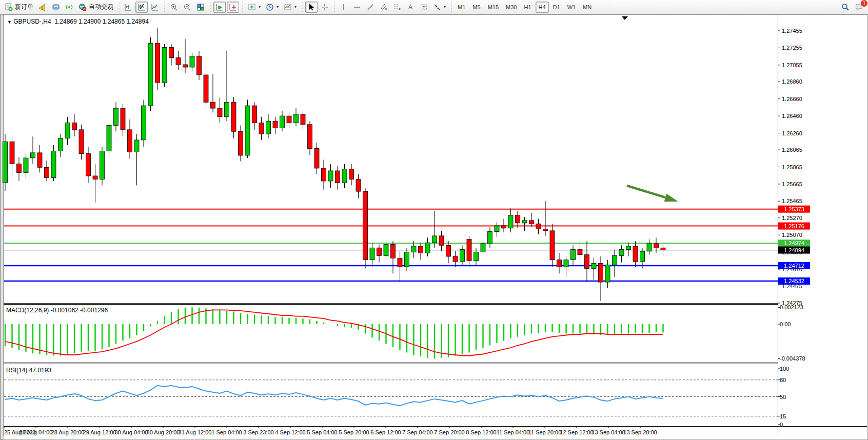  I want to click on horizontal-line-button, so click(357, 7).